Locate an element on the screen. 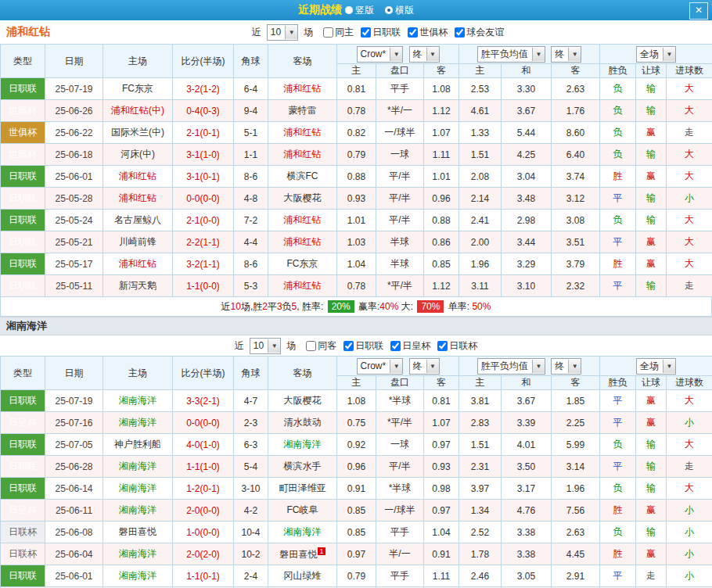 The image size is (712, 588). handicap-line-cell: 一/球半 is located at coordinates (401, 511).